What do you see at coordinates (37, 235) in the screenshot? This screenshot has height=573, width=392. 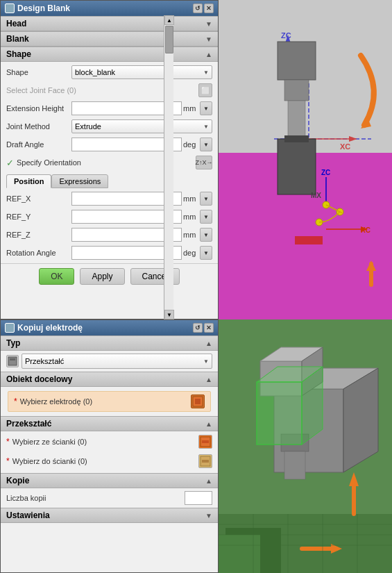 I see `ref-z-label: REF_Z` at bounding box center [37, 235].